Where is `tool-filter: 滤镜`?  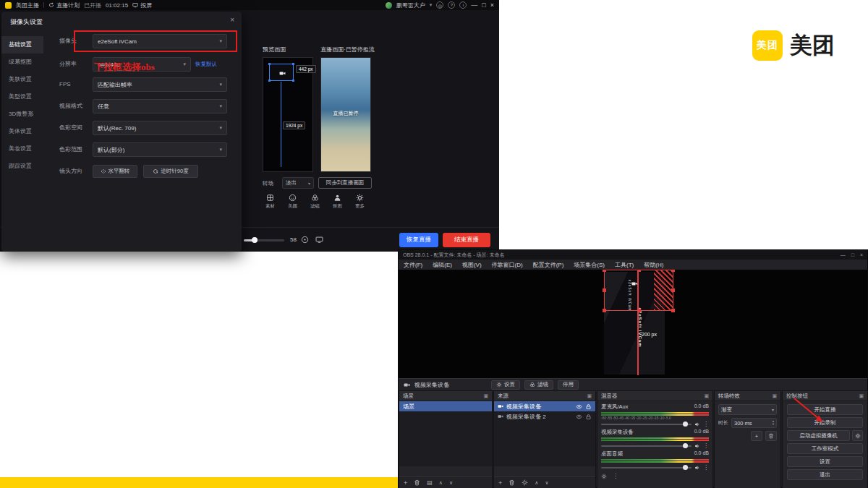 tool-filter: 滤镜 is located at coordinates (315, 202).